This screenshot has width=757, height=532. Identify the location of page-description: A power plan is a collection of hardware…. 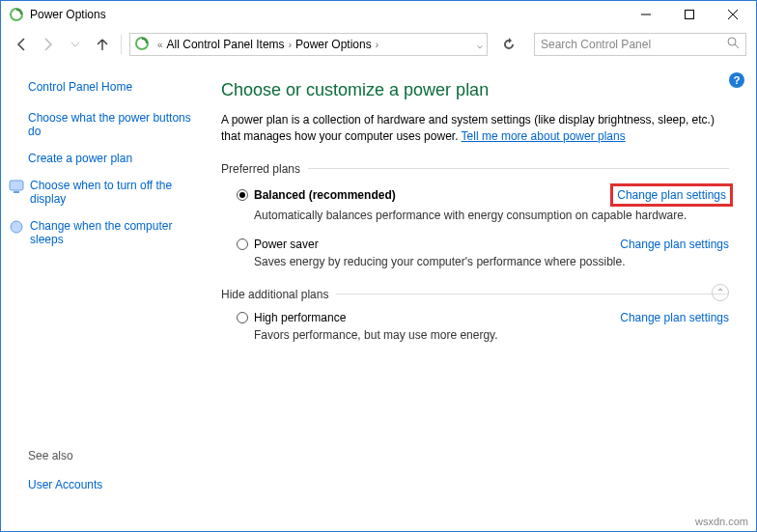
(475, 128).